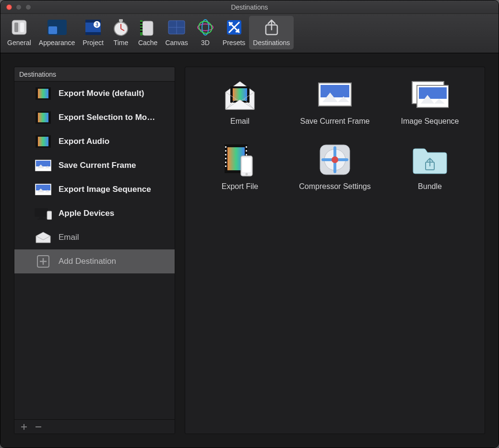  Describe the element at coordinates (19, 33) in the screenshot. I see `tab-general: General` at that location.